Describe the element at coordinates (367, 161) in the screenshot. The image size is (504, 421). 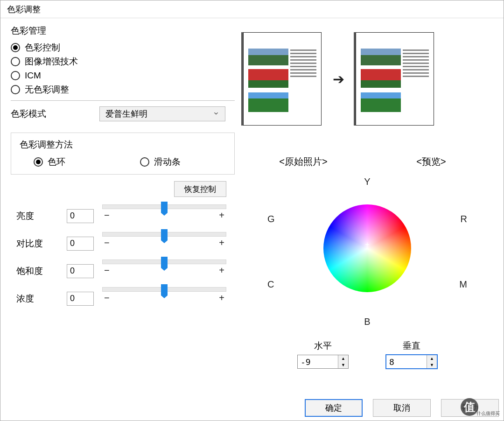
I see `caption-row: <原始照片> <预览>` at that location.